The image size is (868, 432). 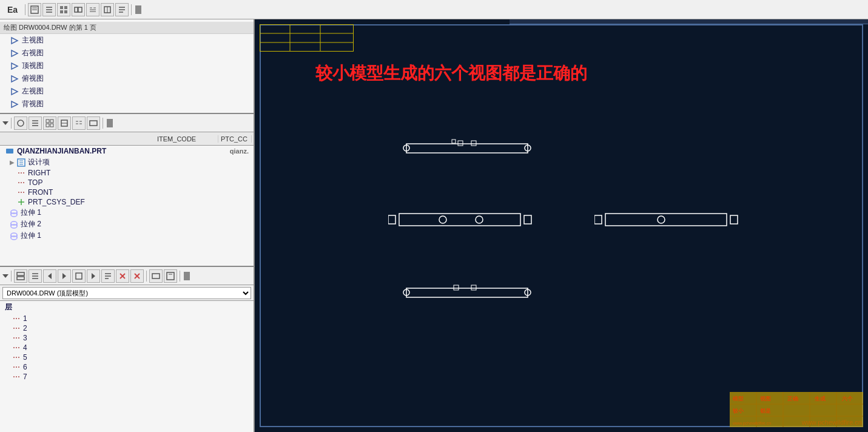 What do you see at coordinates (79, 276) in the screenshot?
I see `layer-tb-btn5` at bounding box center [79, 276].